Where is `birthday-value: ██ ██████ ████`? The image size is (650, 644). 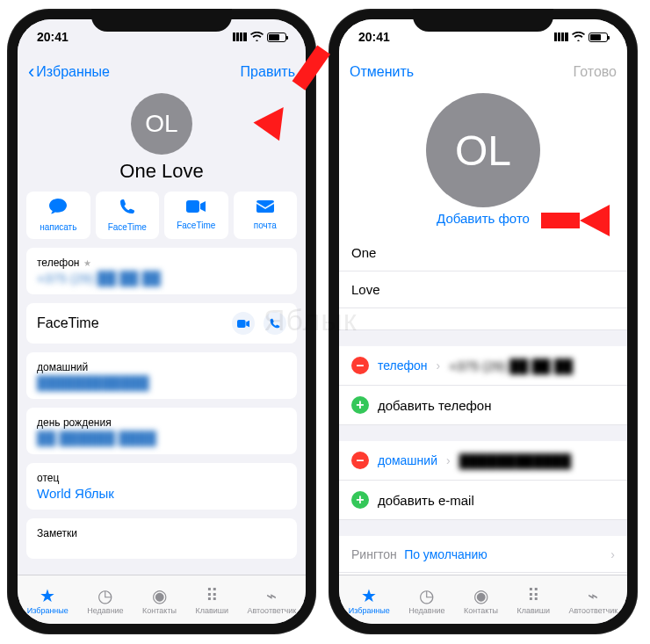 birthday-value: ██ ██████ ████ is located at coordinates (162, 438).